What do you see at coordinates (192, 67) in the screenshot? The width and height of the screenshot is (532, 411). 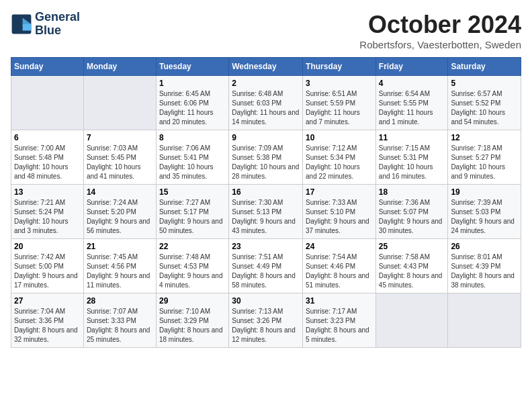 I see `column-header-tuesday: Tuesday` at bounding box center [192, 67].